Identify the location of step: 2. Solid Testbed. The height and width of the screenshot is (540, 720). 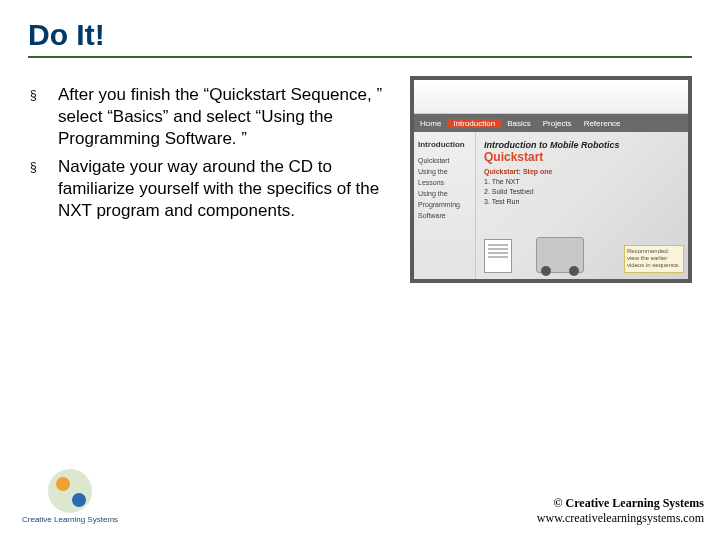
(583, 192).